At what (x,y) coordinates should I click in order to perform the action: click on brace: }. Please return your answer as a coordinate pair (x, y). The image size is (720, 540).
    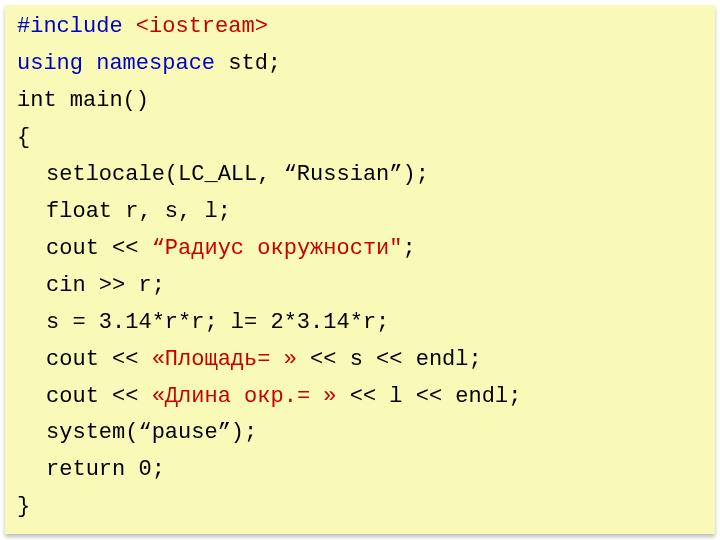
    Looking at the image, I should click on (24, 506).